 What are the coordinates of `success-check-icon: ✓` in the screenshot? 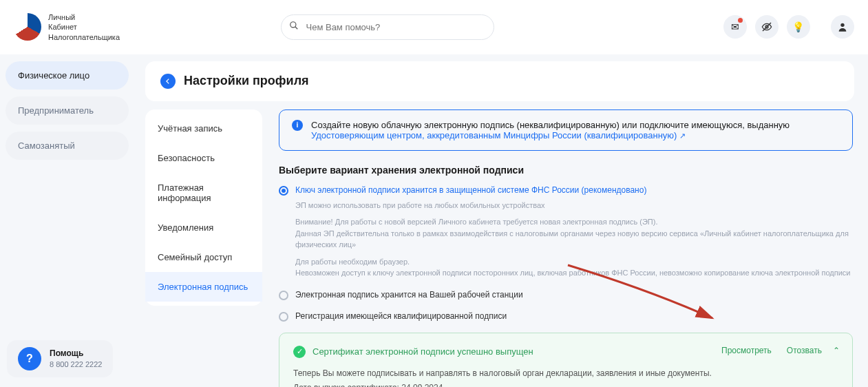 It's located at (299, 352).